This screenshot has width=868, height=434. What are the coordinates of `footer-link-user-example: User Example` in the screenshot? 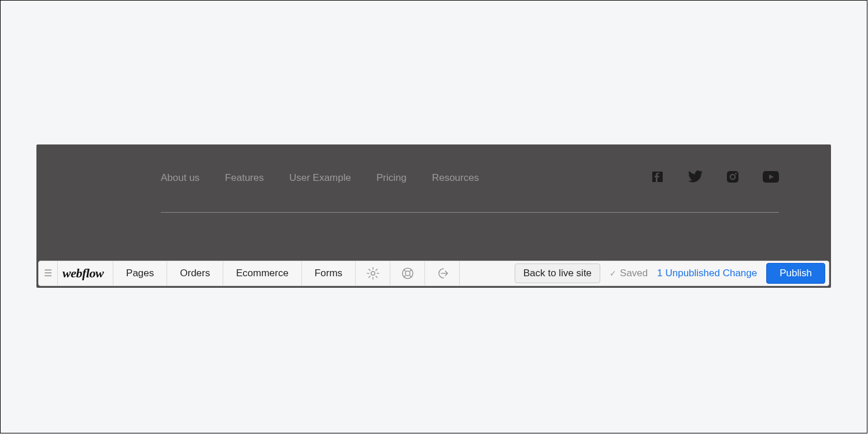 It's located at (320, 178).